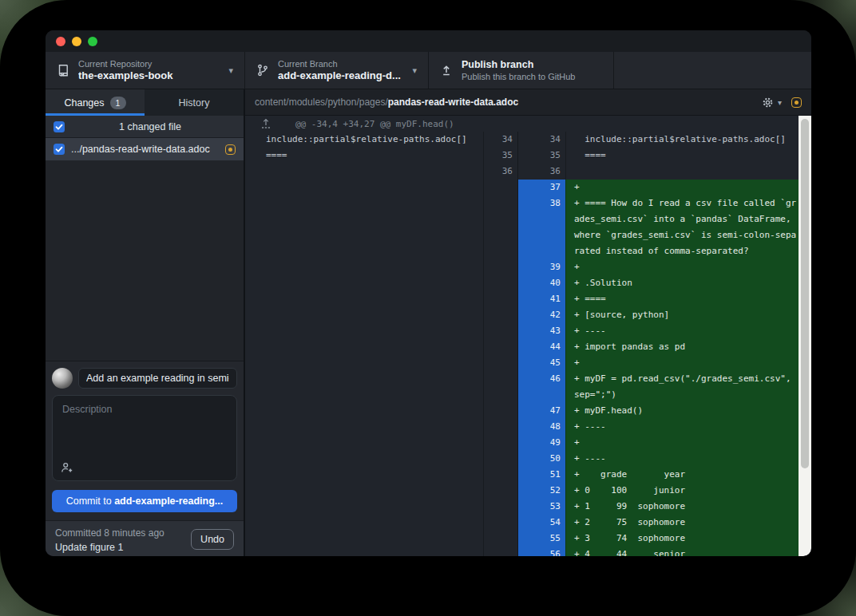 The height and width of the screenshot is (616, 856). I want to click on new-line-number: 45, so click(541, 363).